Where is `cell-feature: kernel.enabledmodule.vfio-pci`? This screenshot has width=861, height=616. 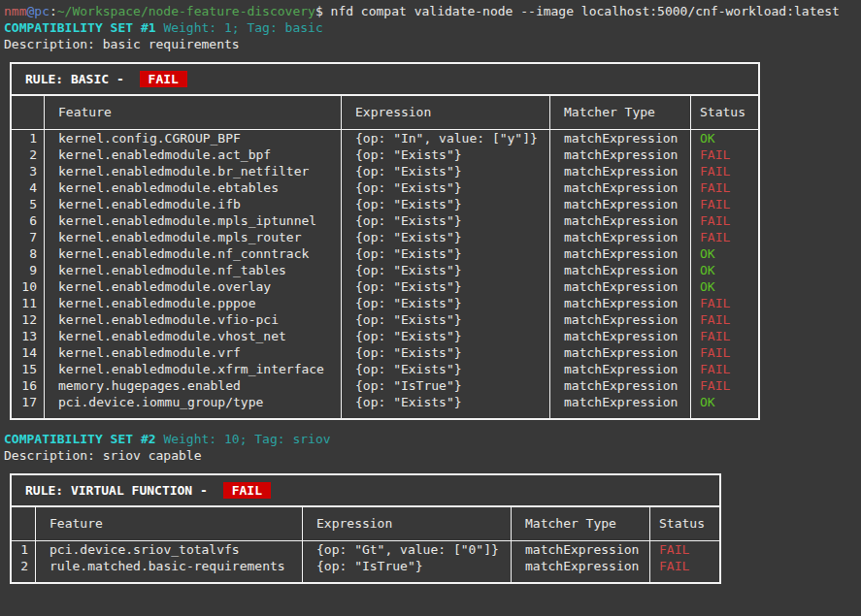 cell-feature: kernel.enabledmodule.vfio-pci is located at coordinates (193, 320).